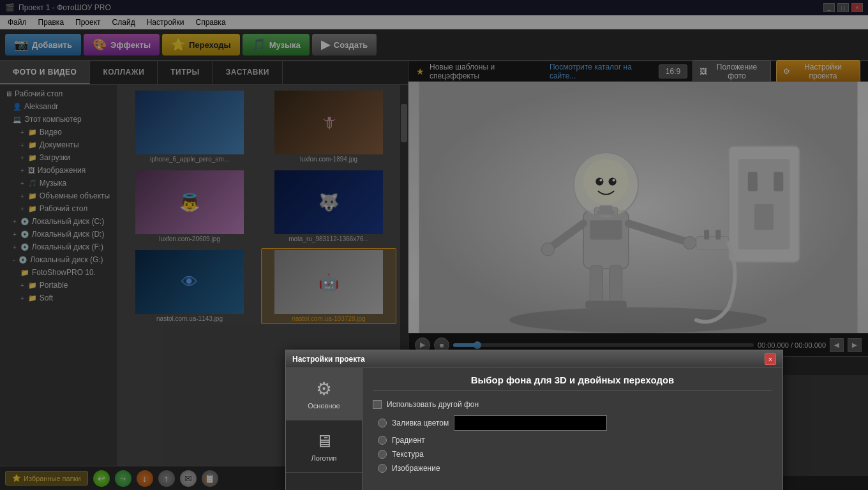 This screenshot has width=868, height=490. Describe the element at coordinates (382, 454) in the screenshot. I see `texture-radio` at that location.